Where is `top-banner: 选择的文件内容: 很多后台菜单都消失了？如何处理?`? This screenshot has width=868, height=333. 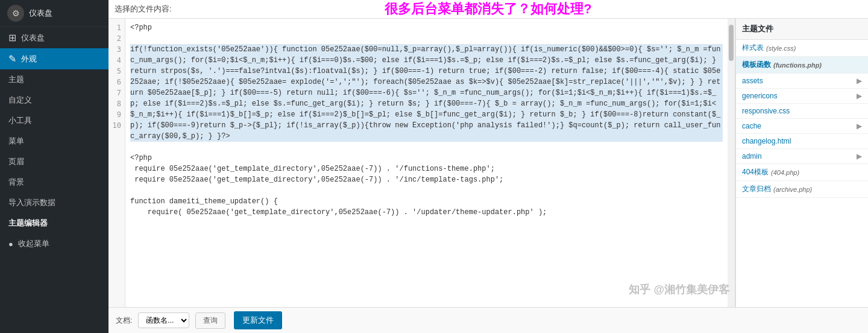
top-banner: 选择的文件内容: 很多后台菜单都消失了？如何处理? is located at coordinates (488, 10).